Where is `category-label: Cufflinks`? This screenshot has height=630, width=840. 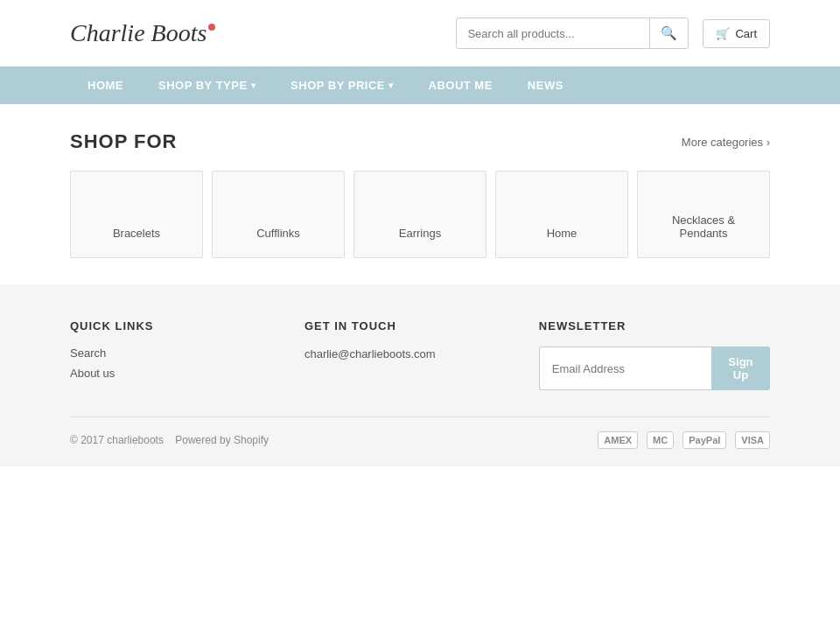
category-label: Cufflinks is located at coordinates (278, 233).